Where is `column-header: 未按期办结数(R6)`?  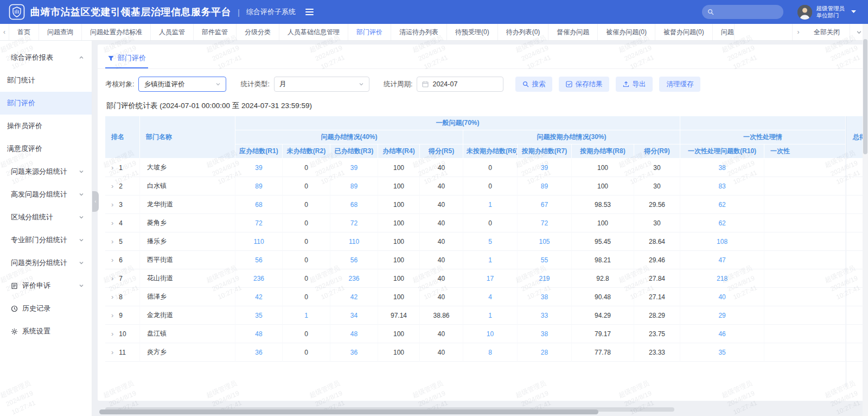
column-header: 未按期办结数(R6) is located at coordinates (490, 152).